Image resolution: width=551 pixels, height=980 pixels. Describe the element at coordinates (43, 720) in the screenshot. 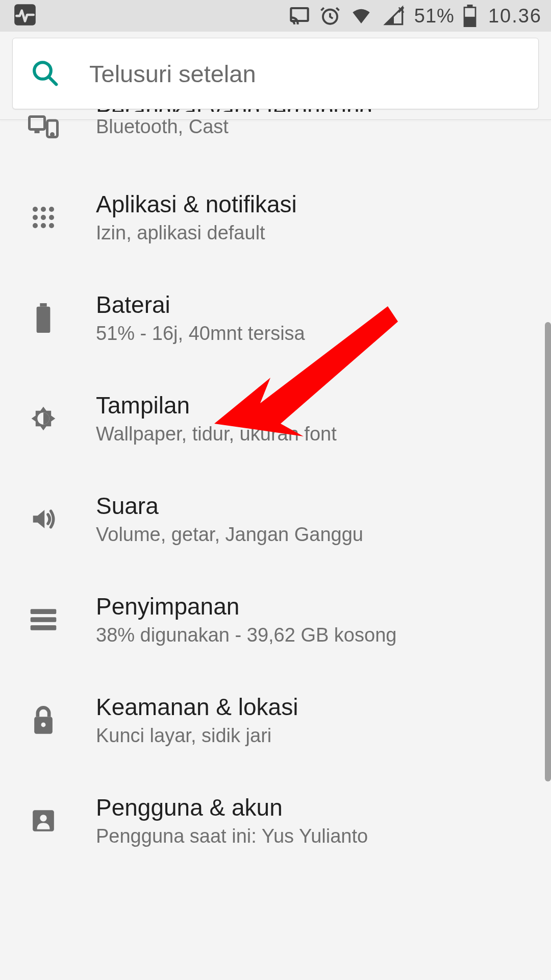

I see `lock-icon` at that location.